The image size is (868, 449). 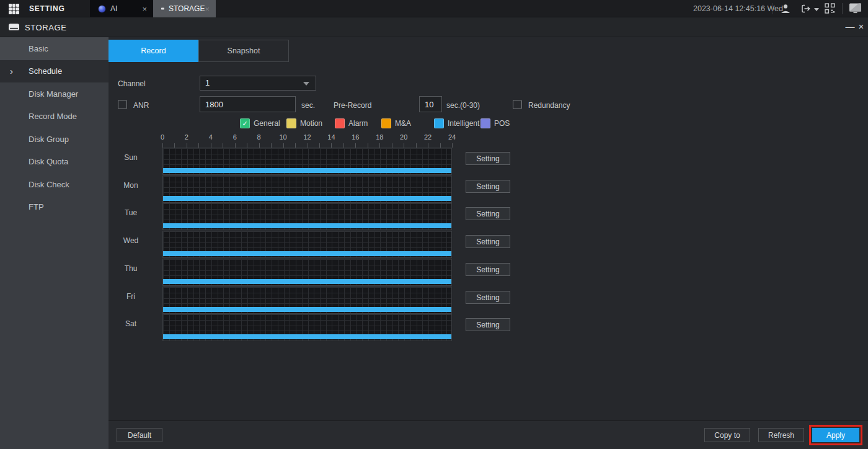 I want to click on legend-color-swatch: ✓, so click(x=245, y=123).